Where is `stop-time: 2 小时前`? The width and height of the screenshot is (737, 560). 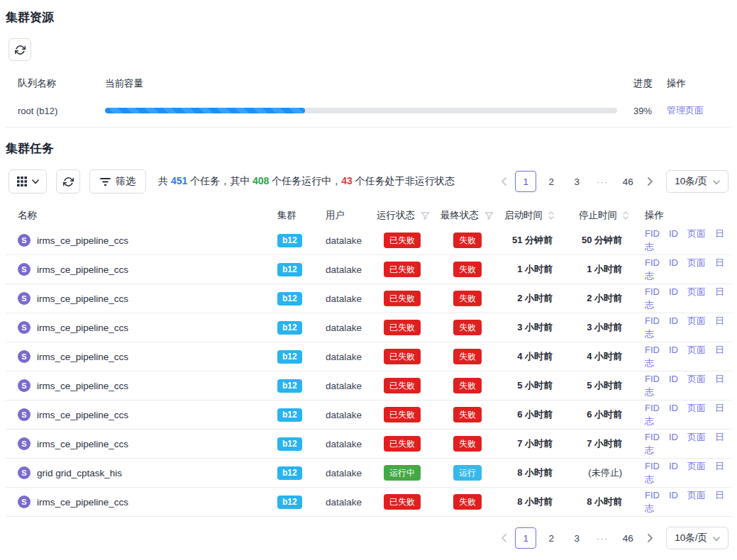 stop-time: 2 小时前 is located at coordinates (604, 298).